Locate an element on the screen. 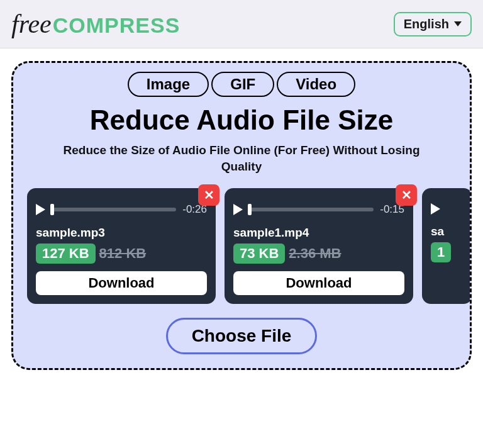 This screenshot has width=483, height=448. tabs: Image GIF Video is located at coordinates (242, 84).